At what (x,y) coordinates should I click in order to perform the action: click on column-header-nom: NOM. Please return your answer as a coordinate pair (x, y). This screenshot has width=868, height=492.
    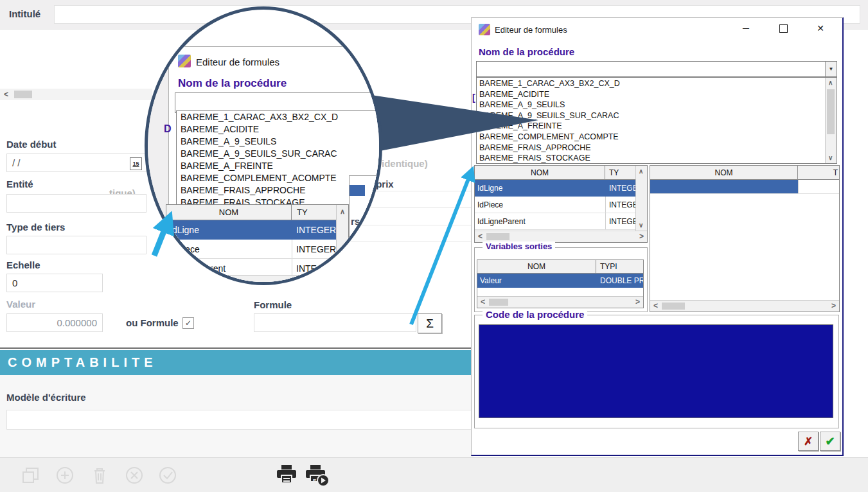
    Looking at the image, I should click on (229, 212).